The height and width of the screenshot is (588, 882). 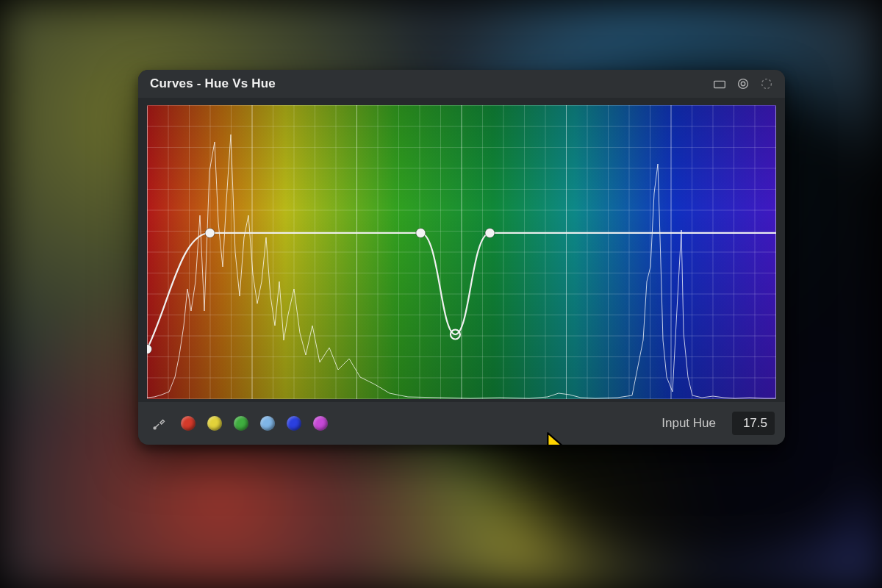 What do you see at coordinates (268, 423) in the screenshot?
I see `swatch-cyan` at bounding box center [268, 423].